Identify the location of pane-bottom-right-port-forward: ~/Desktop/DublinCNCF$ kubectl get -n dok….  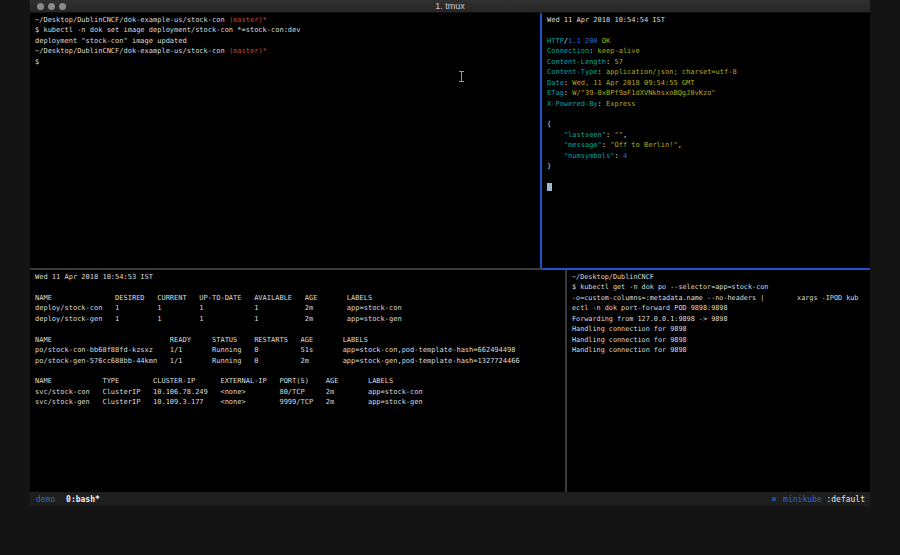
(718, 381).